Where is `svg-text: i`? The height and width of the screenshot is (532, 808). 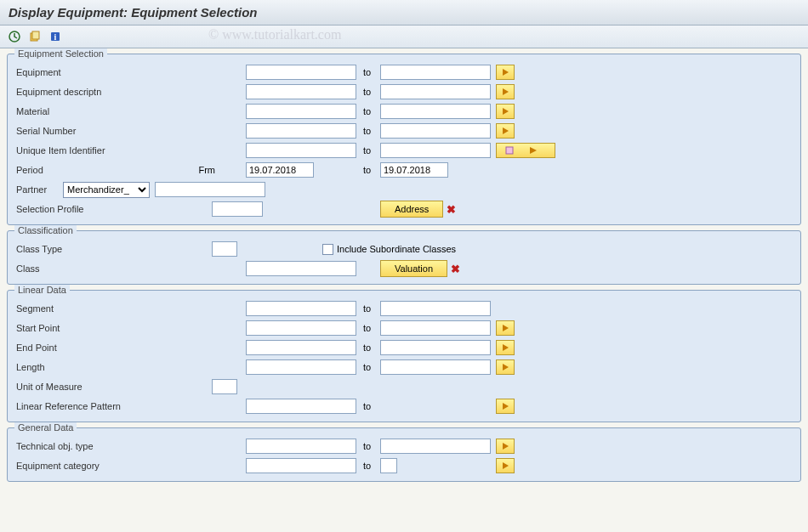 svg-text: i is located at coordinates (56, 37).